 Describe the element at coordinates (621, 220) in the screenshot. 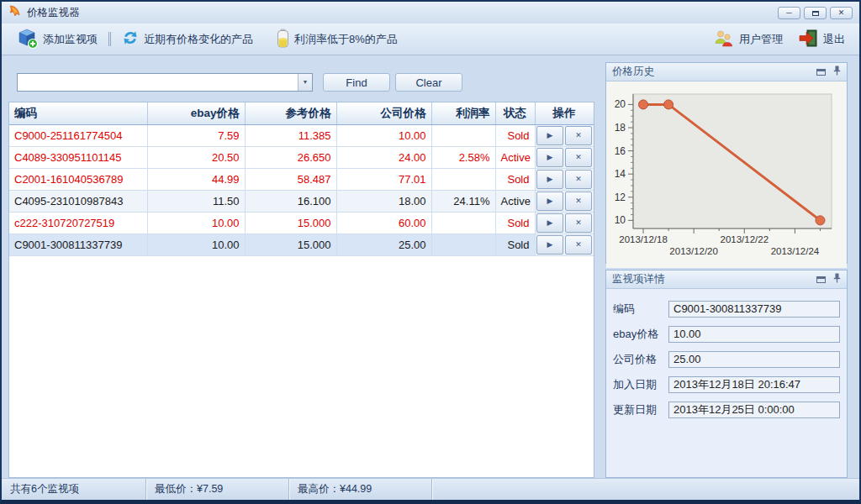

I see `svg-text: 10` at that location.